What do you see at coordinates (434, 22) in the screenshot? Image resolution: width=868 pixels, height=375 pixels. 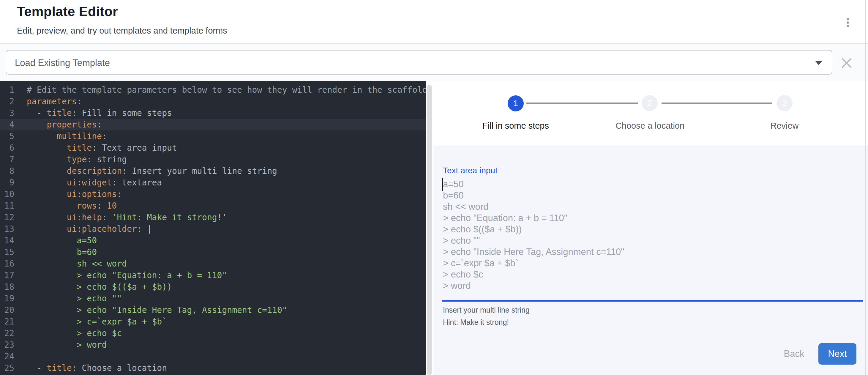 I see `page-header: Template Editor Edit, preview, and try o…` at bounding box center [434, 22].